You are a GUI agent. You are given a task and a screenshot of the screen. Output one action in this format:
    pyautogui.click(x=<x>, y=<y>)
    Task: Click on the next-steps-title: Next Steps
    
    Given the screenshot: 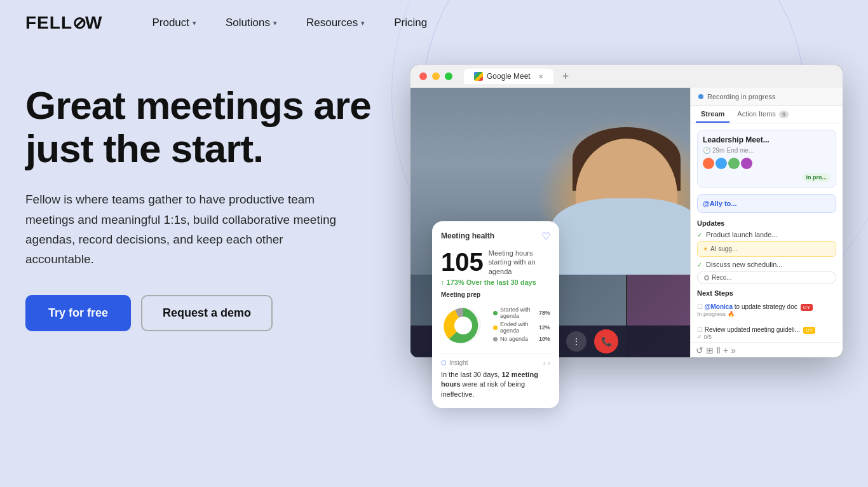 What is the action you would take?
    pyautogui.click(x=766, y=293)
    